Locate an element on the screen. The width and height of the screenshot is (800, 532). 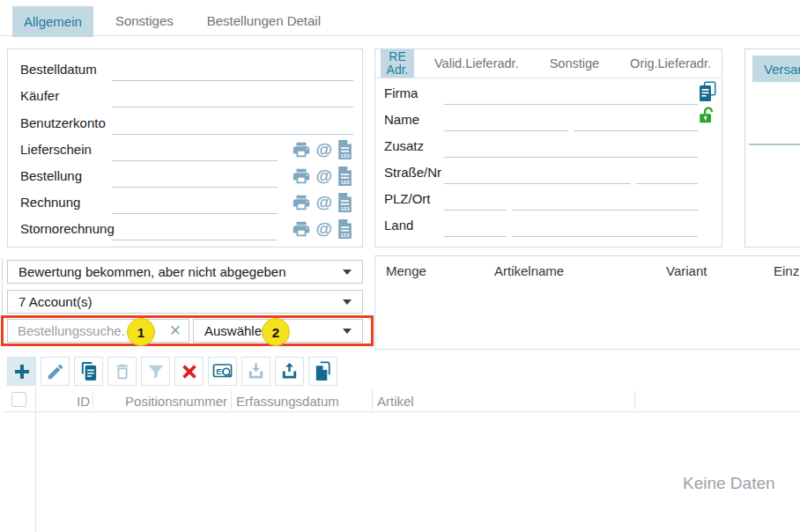
paste-icon is located at coordinates (322, 372).